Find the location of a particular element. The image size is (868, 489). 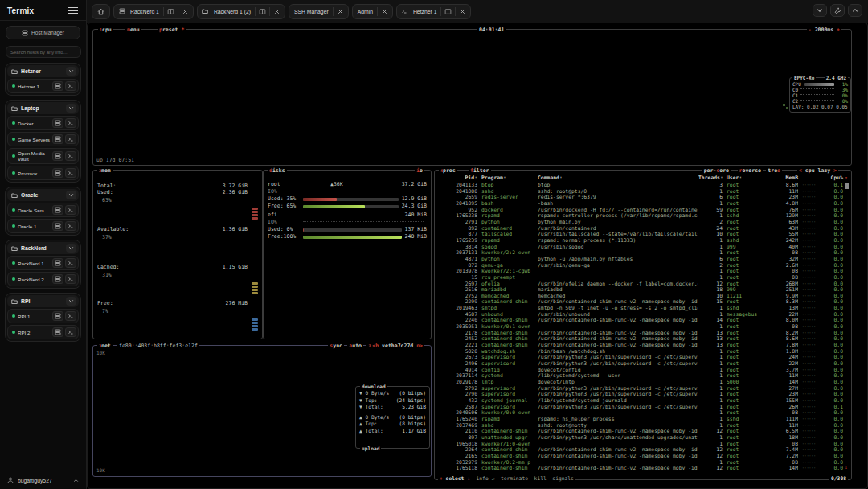

proc-row: 2240containerd-shim/usr/bin/containerd-s… is located at coordinates (643, 320).